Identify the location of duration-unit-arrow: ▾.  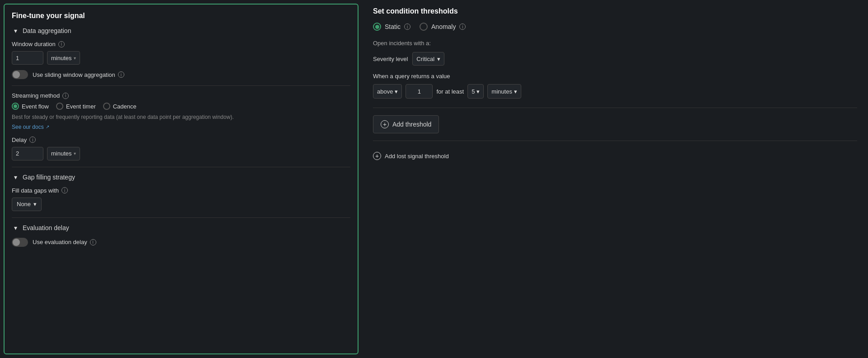
(515, 91).